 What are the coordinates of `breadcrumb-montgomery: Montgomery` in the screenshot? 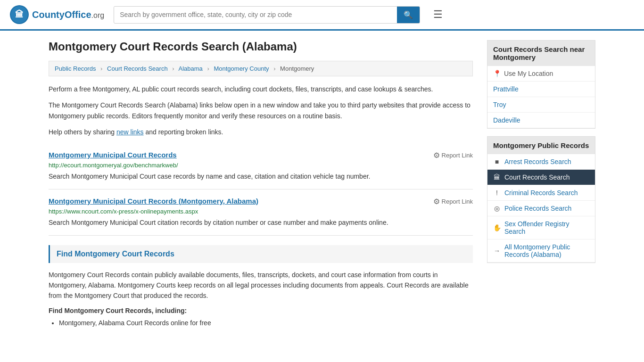 It's located at (297, 69).